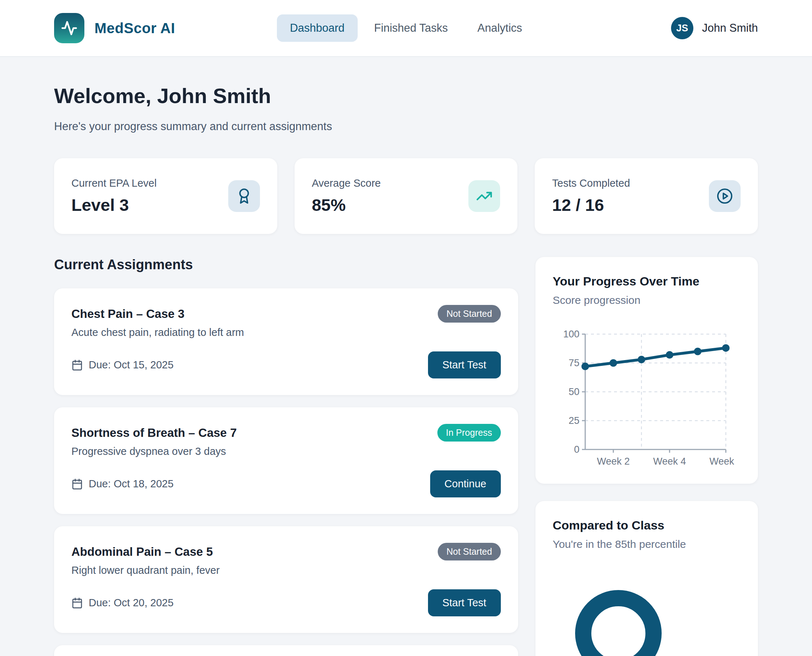  Describe the element at coordinates (591, 205) in the screenshot. I see `stat-value: 12 / 16` at that location.